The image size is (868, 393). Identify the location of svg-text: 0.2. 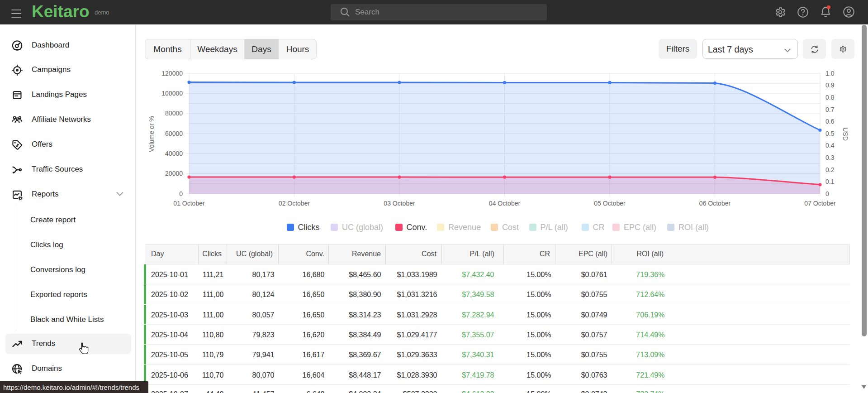
(830, 170).